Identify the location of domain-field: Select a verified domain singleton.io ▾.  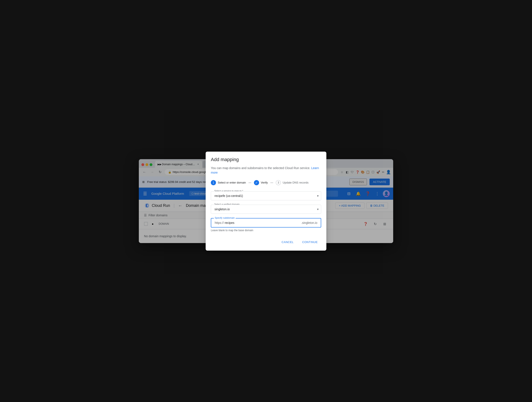
(266, 209).